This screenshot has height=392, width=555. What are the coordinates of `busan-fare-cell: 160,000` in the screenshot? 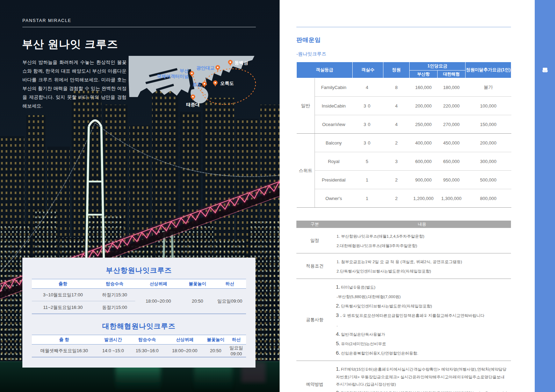 It's located at (424, 87).